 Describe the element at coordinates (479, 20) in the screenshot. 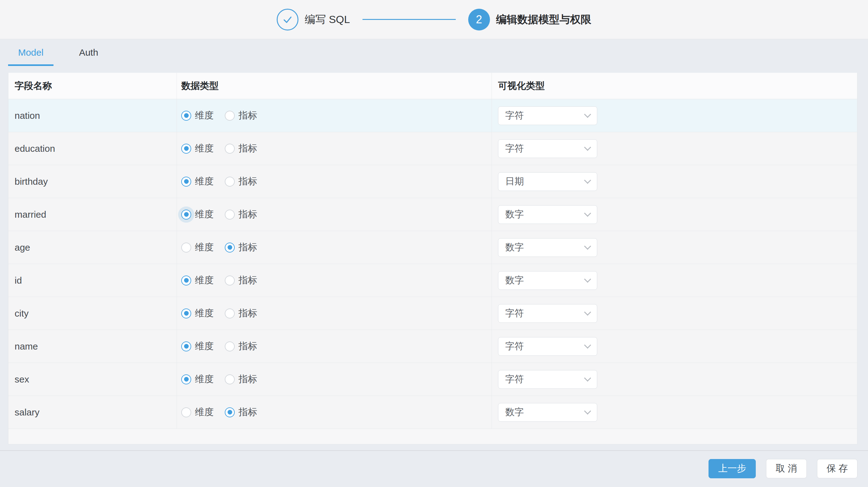

I see `step-2-number: 2` at that location.